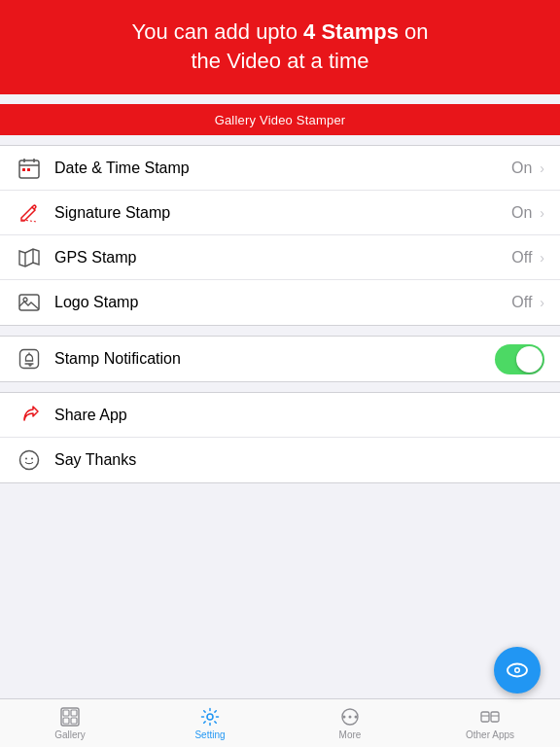  Describe the element at coordinates (280, 359) in the screenshot. I see `notification-group: Stamp Notification` at that location.